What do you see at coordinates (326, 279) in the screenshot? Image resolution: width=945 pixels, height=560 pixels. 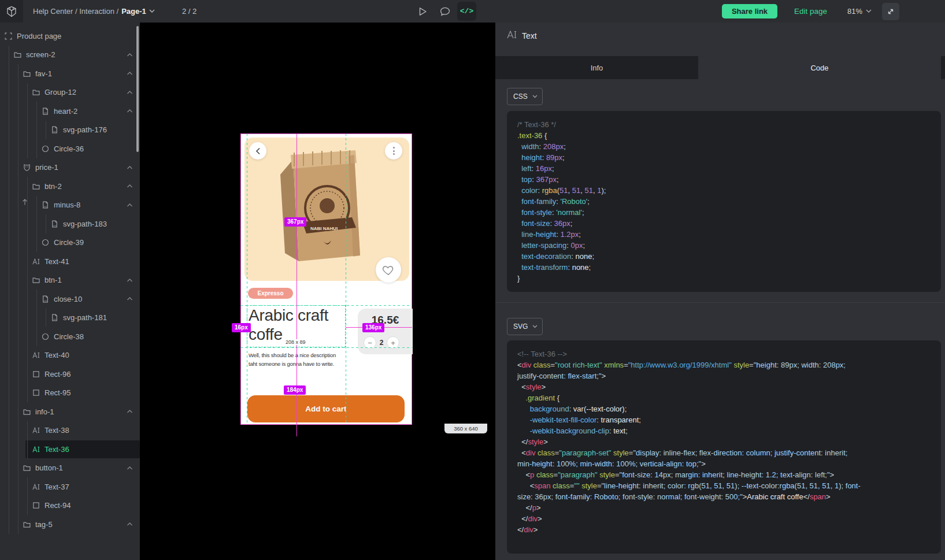 I see `artboard: NABI NAHUI Expresso Arabic craft coffe` at bounding box center [326, 279].